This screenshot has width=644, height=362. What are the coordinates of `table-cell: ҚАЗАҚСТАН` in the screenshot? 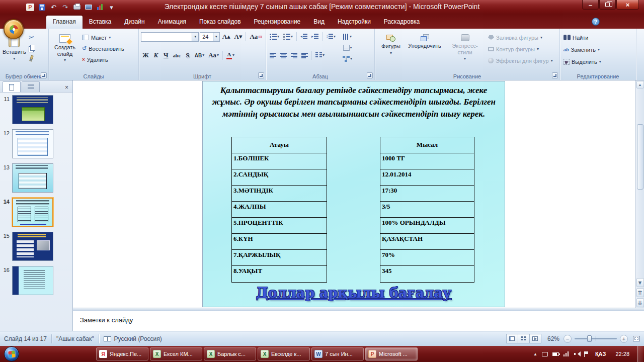 It's located at (427, 242).